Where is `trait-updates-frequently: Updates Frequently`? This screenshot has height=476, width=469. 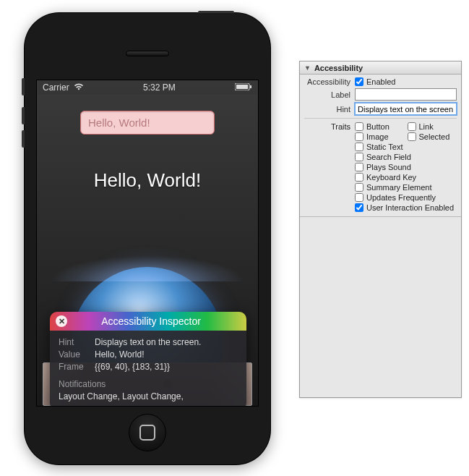 trait-updates-frequently: Updates Frequently is located at coordinates (406, 197).